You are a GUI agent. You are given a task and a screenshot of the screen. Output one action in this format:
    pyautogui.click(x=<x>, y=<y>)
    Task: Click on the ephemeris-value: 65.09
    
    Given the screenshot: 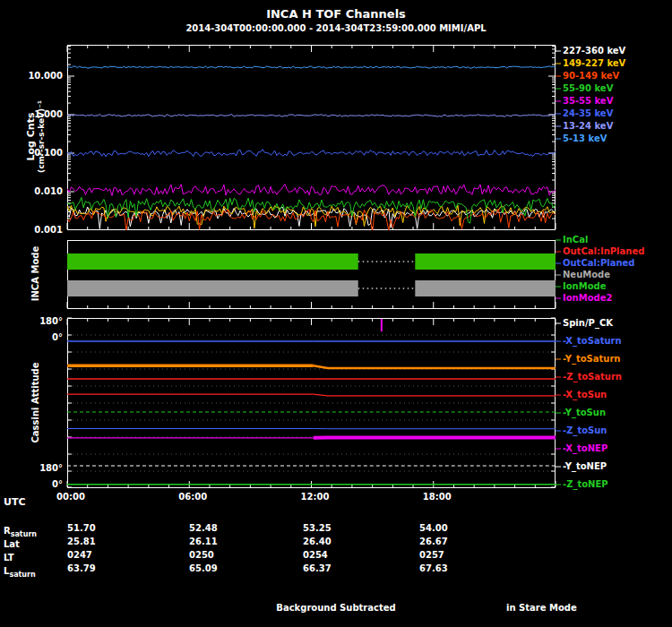 What is the action you would take?
    pyautogui.click(x=203, y=569)
    